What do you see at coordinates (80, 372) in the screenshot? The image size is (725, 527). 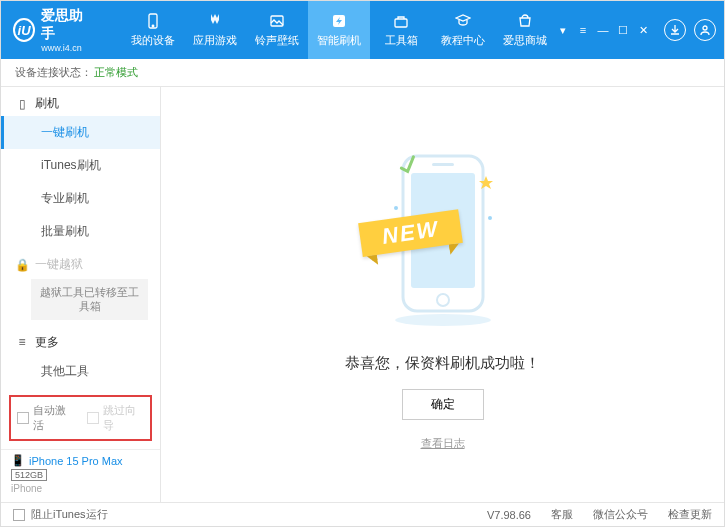 I see `sidebar-item-other-tools: 其他工具` at bounding box center [80, 372].